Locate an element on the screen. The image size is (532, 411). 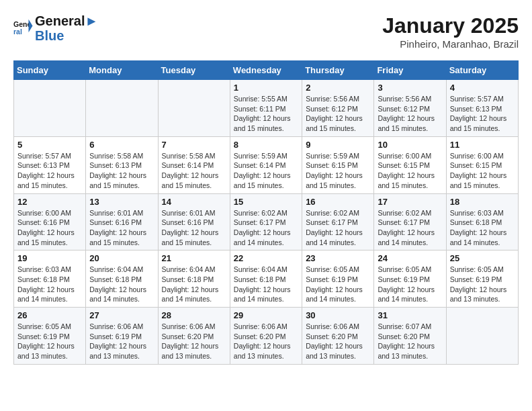
day-number: 6 is located at coordinates (122, 145).